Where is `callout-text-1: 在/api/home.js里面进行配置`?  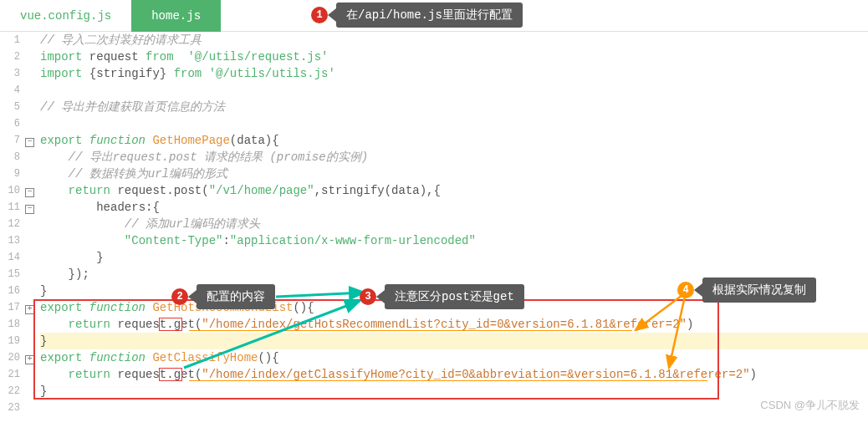
callout-text-1: 在/api/home.js里面进行配置 is located at coordinates (430, 15).